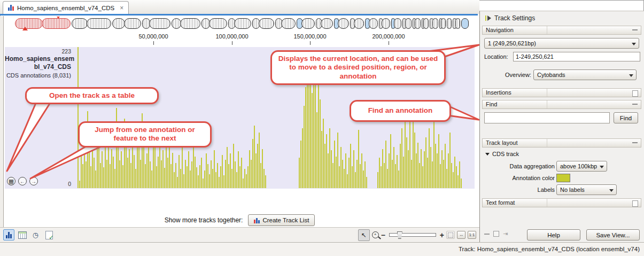  Describe the element at coordinates (35, 235) in the screenshot. I see `history-view-button: ◷` at that location.